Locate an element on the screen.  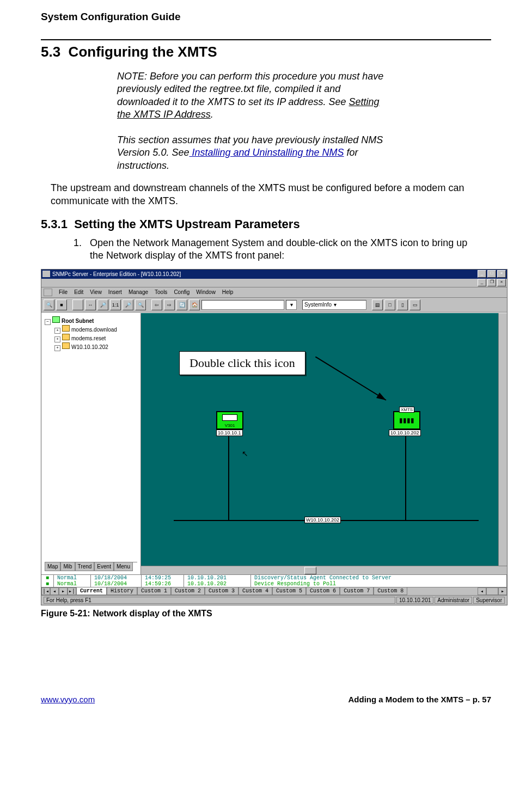
toolbar-back-button: ⇦ is located at coordinates (157, 305).